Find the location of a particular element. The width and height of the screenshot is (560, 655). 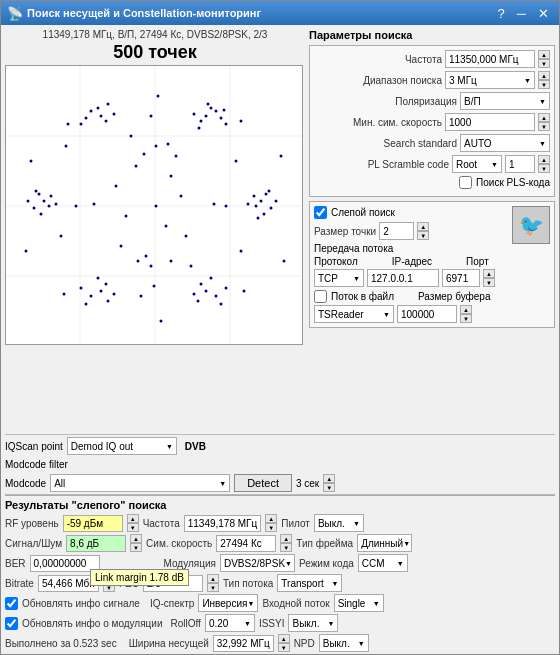

plscode-checkbox is located at coordinates (466, 182).